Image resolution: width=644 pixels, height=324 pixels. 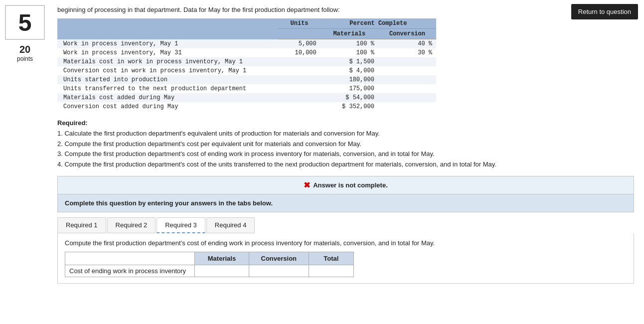 I want to click on points-label: points, so click(x=25, y=59).